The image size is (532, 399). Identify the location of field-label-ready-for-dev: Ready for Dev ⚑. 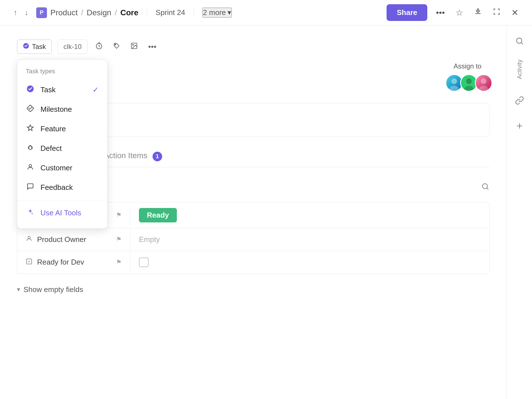
(74, 262).